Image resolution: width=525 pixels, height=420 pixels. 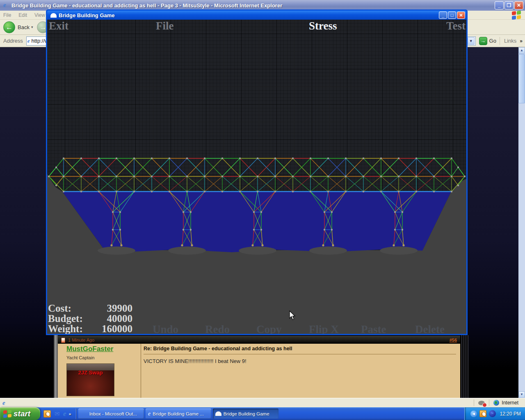 What do you see at coordinates (430, 329) in the screenshot?
I see `delete-button: Delete` at bounding box center [430, 329].